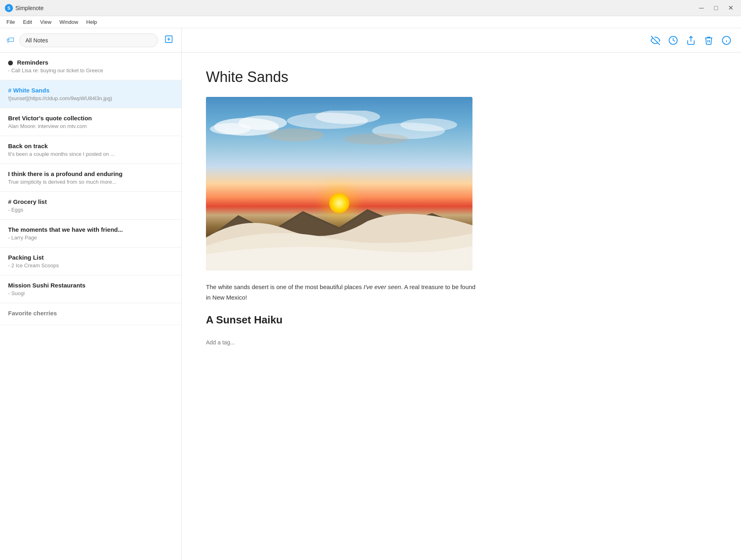 The height and width of the screenshot is (560, 741). Describe the element at coordinates (90, 174) in the screenshot. I see `note-title: I think there is a profound and enduring` at that location.